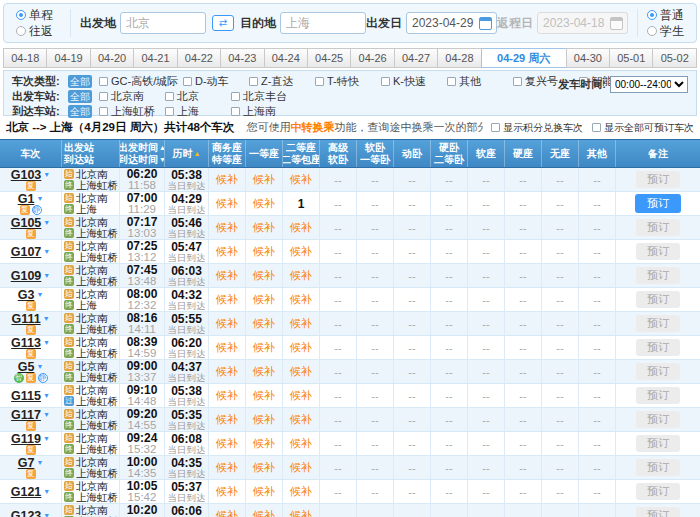  Describe the element at coordinates (666, 16) in the screenshot. I see `passenger-type-normal: 普通` at that location.